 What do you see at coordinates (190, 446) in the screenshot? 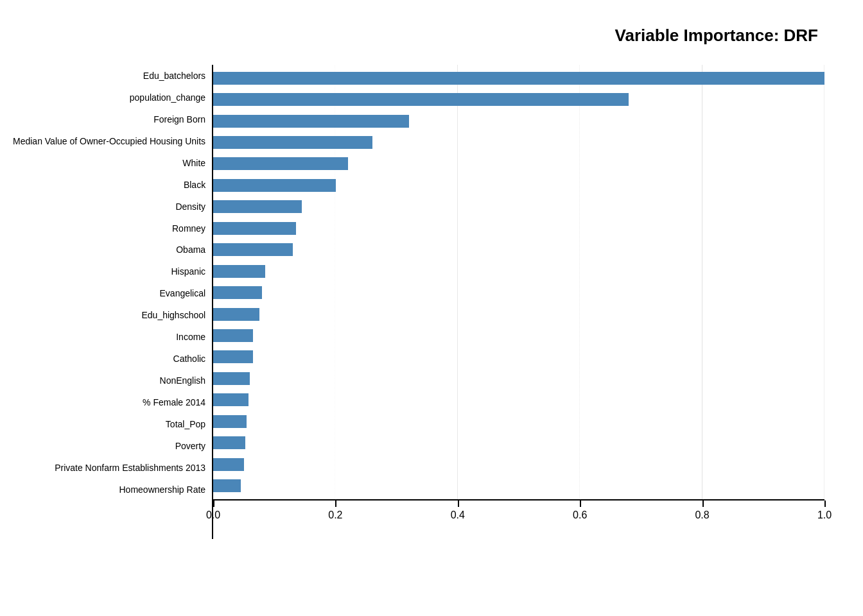
I see `y-label: Poverty` at bounding box center [190, 446].